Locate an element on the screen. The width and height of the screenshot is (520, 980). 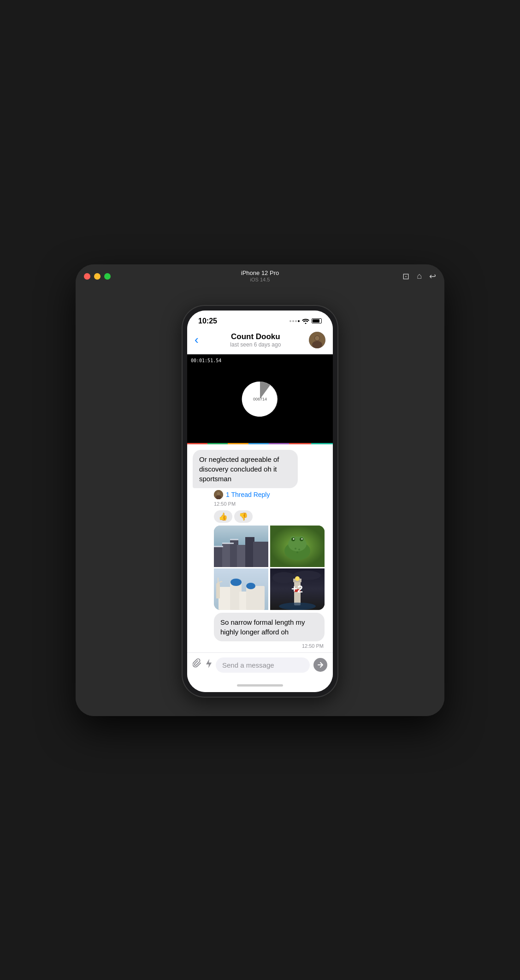
thread-avatar-svg is located at coordinates (219, 495).